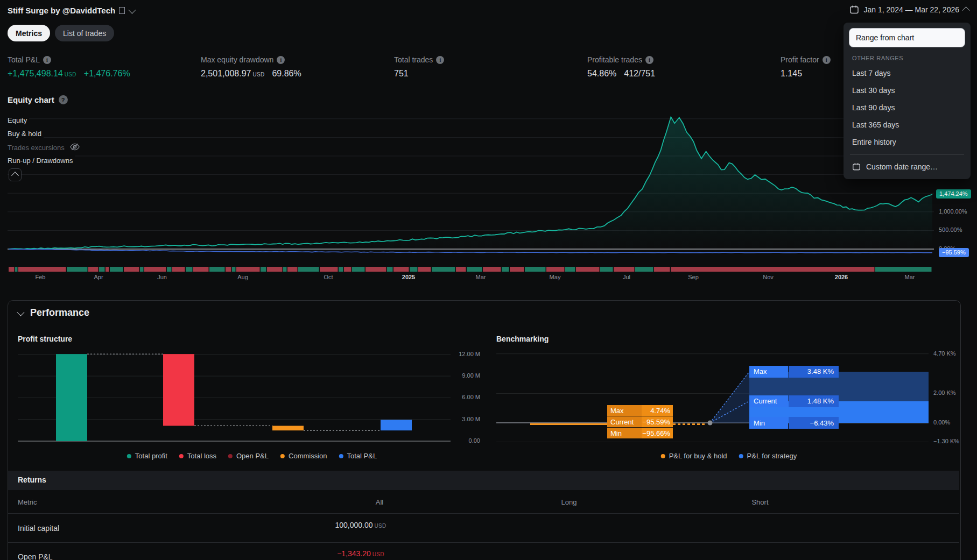  I want to click on benchmarking-title: Benchmarking, so click(522, 339).